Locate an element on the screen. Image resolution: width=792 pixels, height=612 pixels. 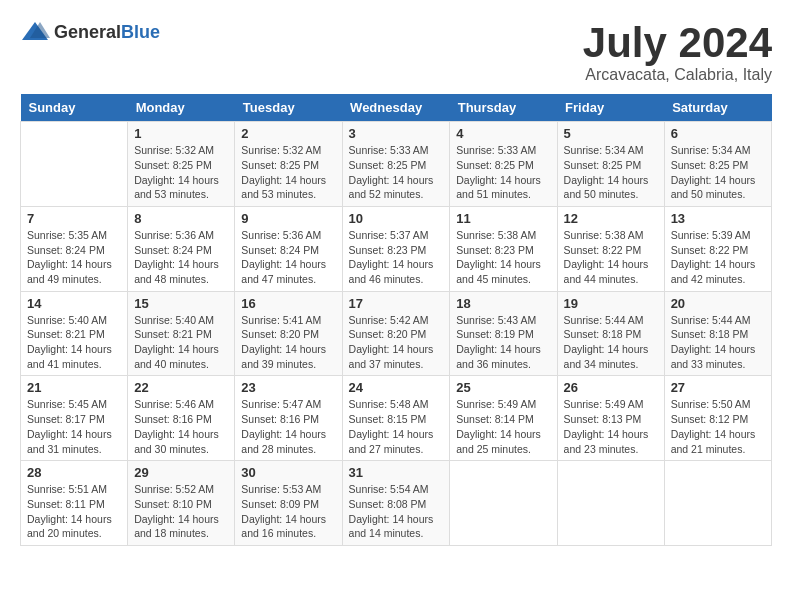
day-info: Sunrise: 5:35 AM Sunset: 8:24 PM Dayligh… is located at coordinates (74, 258).